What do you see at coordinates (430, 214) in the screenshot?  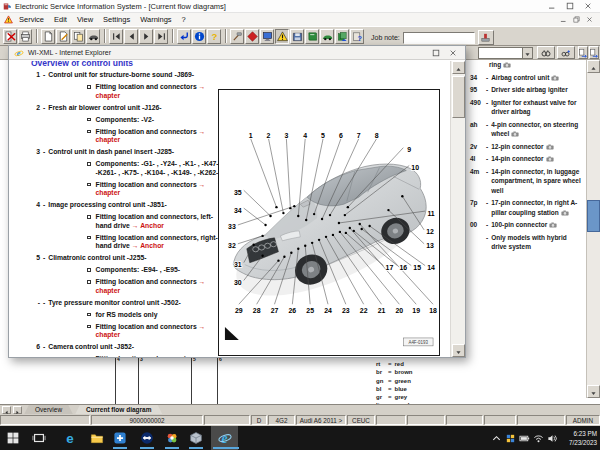 I see `callout-number: 11` at bounding box center [430, 214].